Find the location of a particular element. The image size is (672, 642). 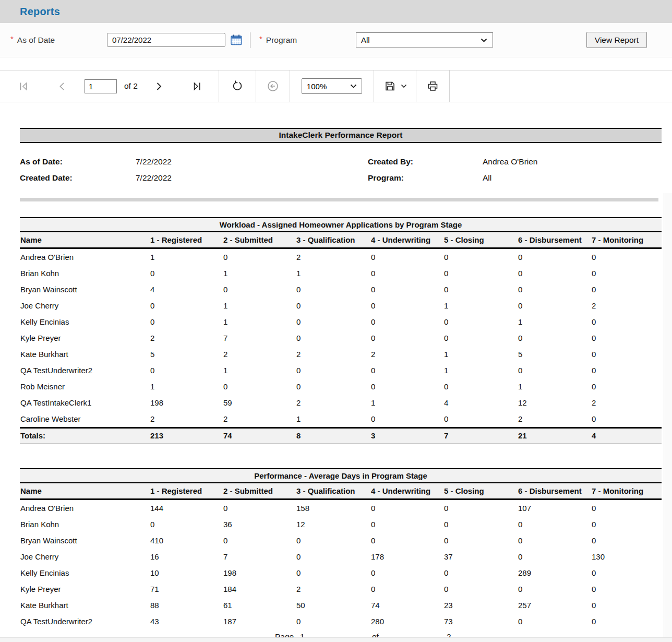

calendar-icon is located at coordinates (236, 40).